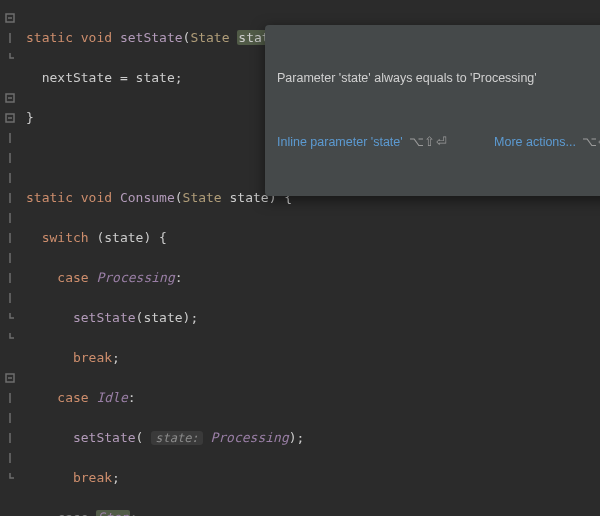 The image size is (600, 516). Describe the element at coordinates (313, 438) in the screenshot. I see `code-line: setState( state: Processing);` at that location.